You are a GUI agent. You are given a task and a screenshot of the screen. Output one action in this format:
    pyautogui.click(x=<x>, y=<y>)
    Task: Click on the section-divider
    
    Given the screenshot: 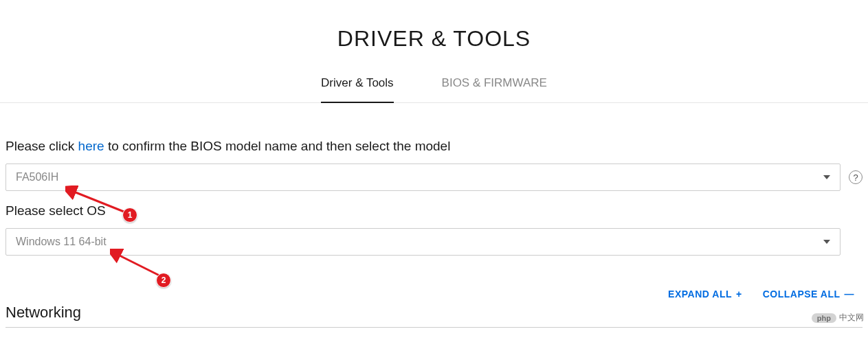 What is the action you would take?
    pyautogui.click(x=434, y=327)
    